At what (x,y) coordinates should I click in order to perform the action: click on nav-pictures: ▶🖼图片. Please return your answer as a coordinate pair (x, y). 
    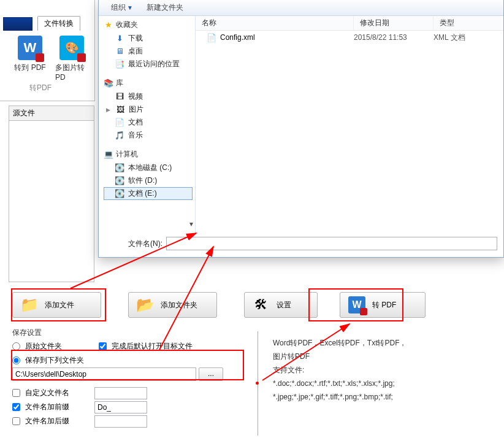
    Looking at the image, I should click on (148, 109).